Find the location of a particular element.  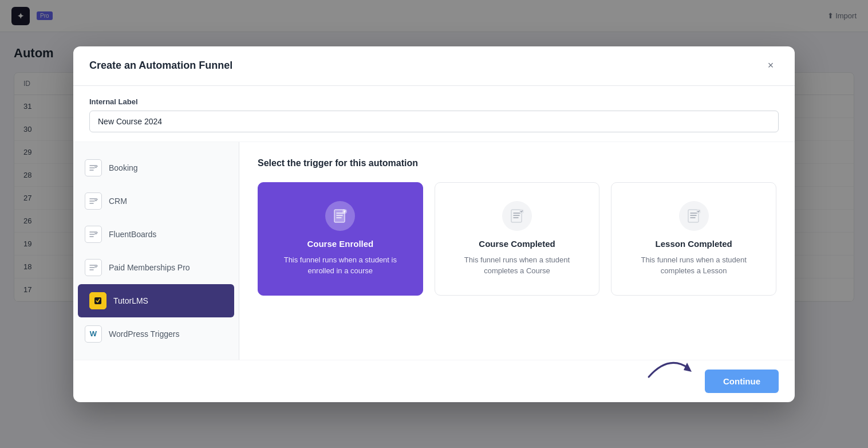

trigger-sidebar: Booking CRM is located at coordinates (156, 251).